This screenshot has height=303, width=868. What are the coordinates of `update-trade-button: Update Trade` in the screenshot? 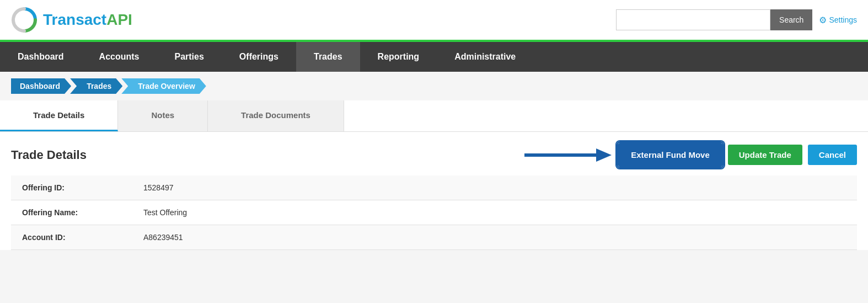 It's located at (765, 155).